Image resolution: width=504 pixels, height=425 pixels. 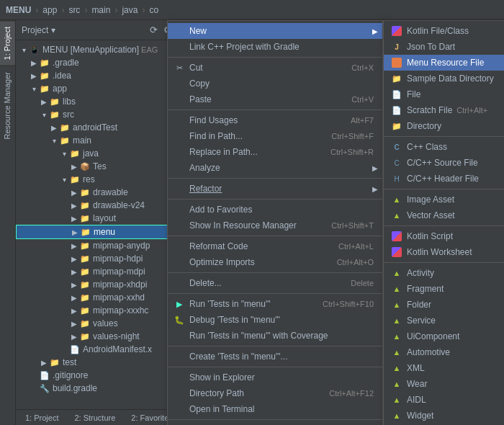 What do you see at coordinates (444, 368) in the screenshot?
I see `submenu-item-xml: ▲ XML` at bounding box center [444, 368].